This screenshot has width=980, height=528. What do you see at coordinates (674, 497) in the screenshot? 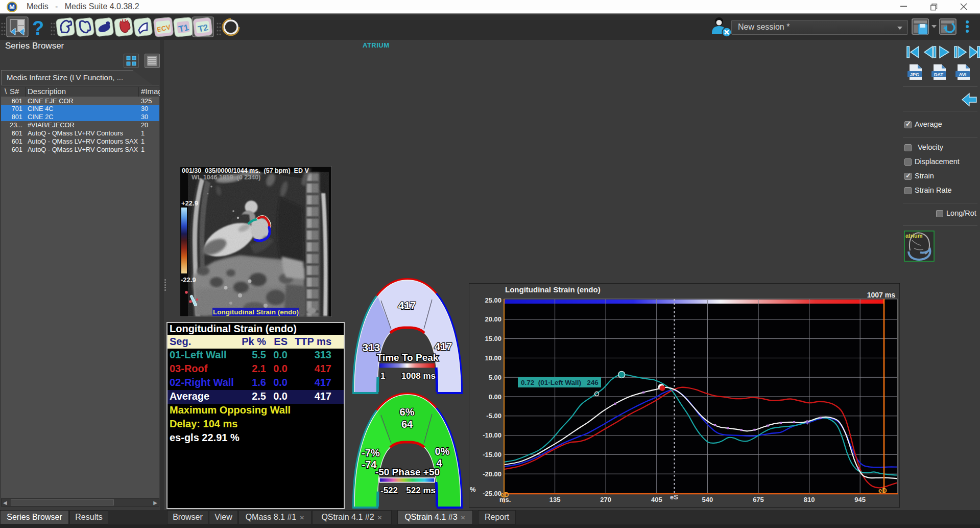
I see `svg-text: eS` at bounding box center [674, 497].